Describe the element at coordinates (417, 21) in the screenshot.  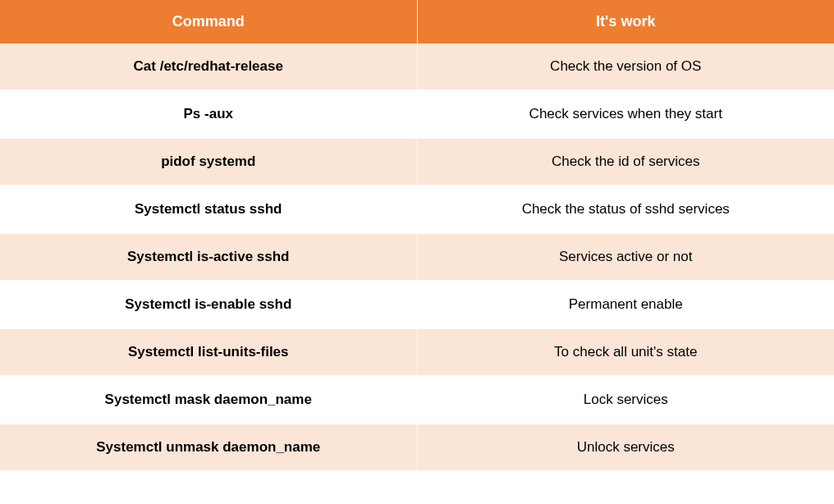
I see `table-header-row: Command It's work` at that location.